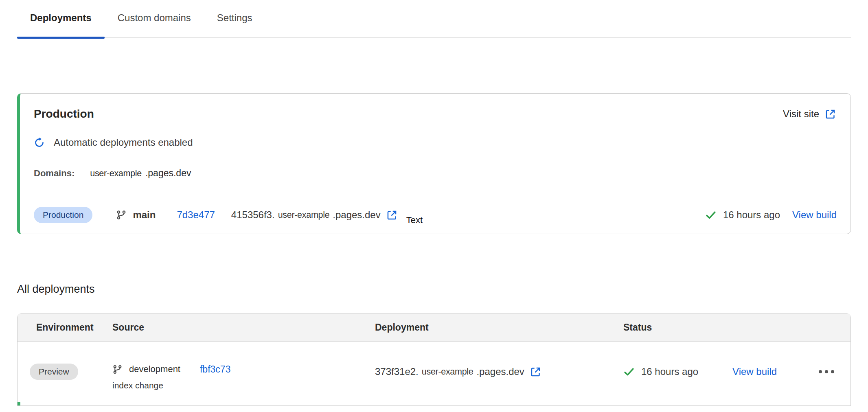 The image size is (868, 412). Describe the element at coordinates (74, 372) in the screenshot. I see `environment-cell: Preview` at that location.